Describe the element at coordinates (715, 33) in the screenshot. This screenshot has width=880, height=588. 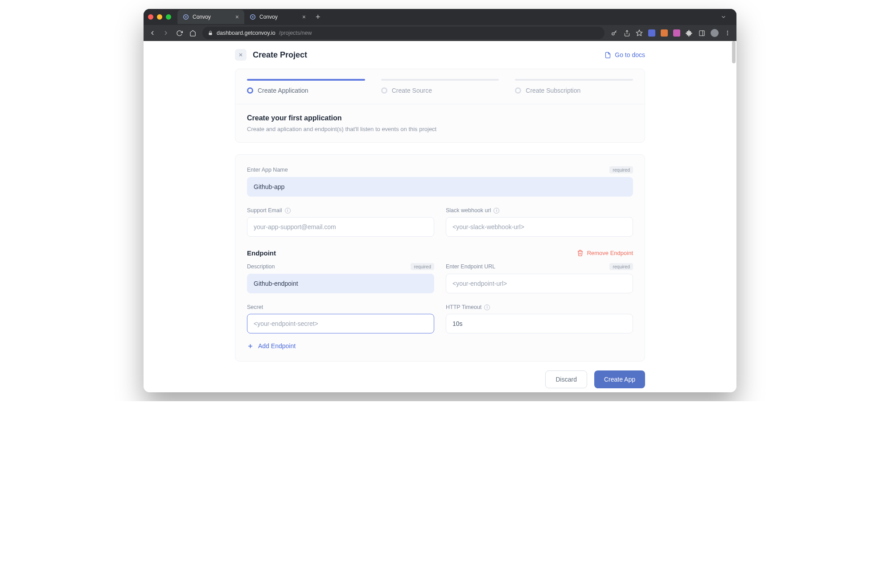
I see `profile-avatar` at that location.